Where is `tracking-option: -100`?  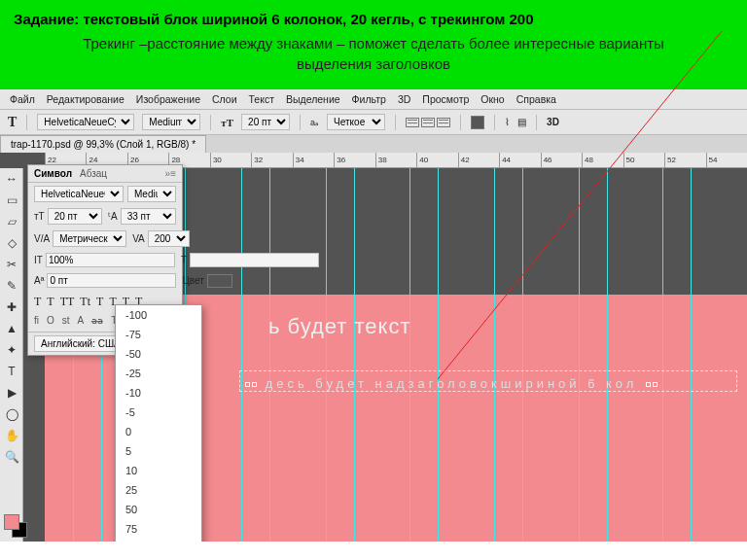 tracking-option: -100 is located at coordinates (159, 315).